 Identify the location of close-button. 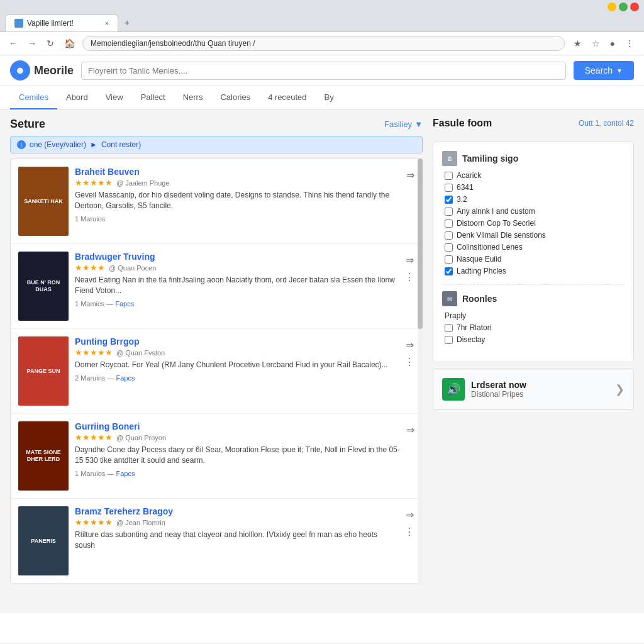
(635, 7).